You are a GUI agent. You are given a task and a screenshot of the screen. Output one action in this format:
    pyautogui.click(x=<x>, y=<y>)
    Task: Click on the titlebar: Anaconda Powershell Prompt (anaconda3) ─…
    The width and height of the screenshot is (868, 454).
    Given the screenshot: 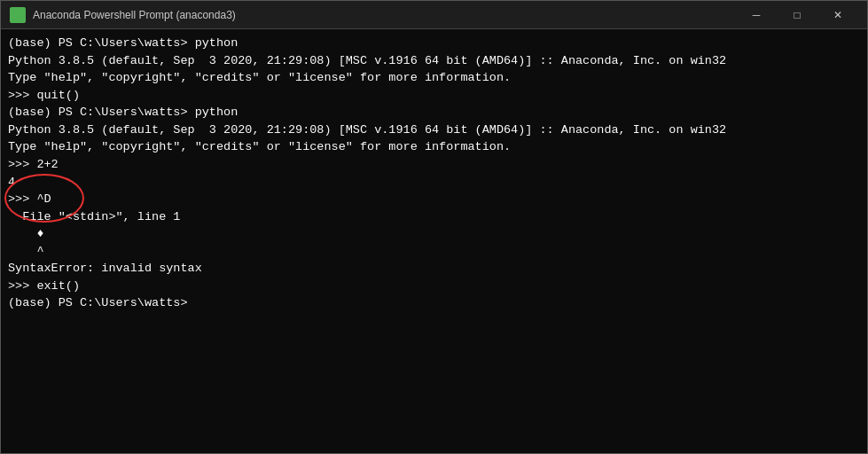 What is the action you would take?
    pyautogui.click(x=434, y=15)
    